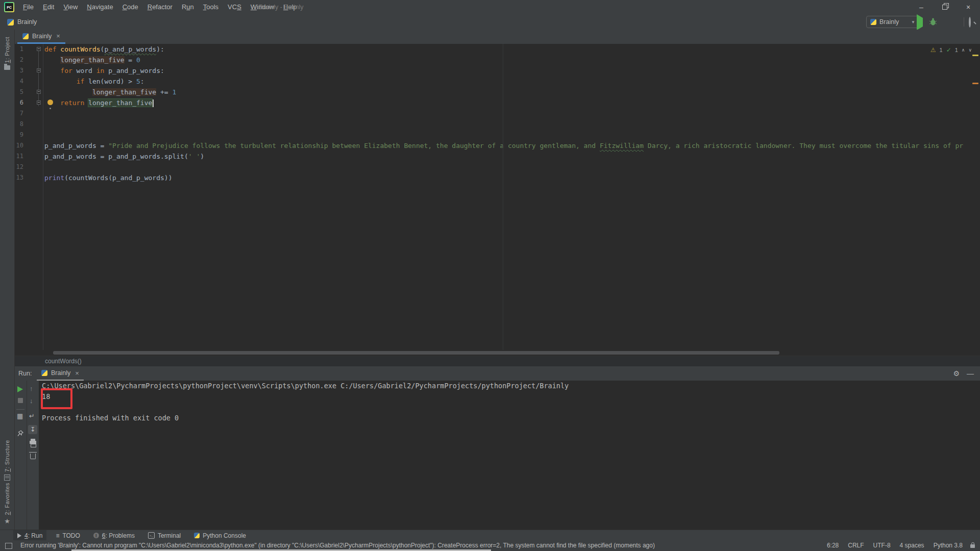  What do you see at coordinates (7, 53) in the screenshot?
I see `sidebar-item-project: 1: Project` at bounding box center [7, 53].